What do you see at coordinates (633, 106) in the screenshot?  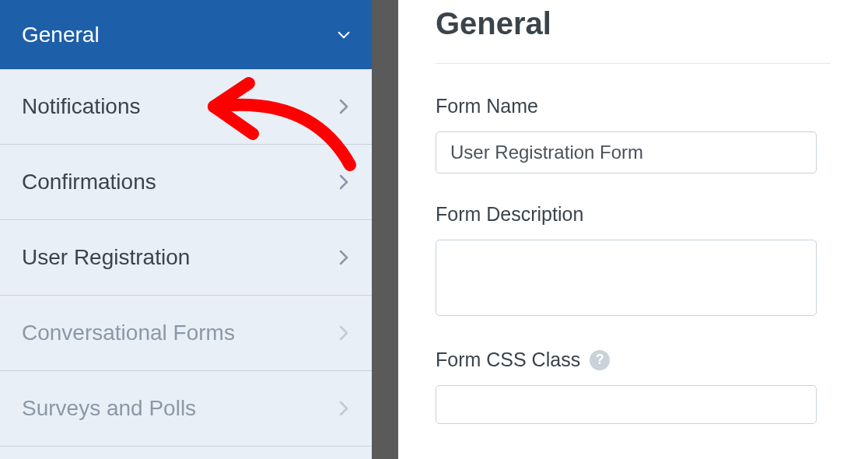 I see `form-name-label: Form Name` at bounding box center [633, 106].